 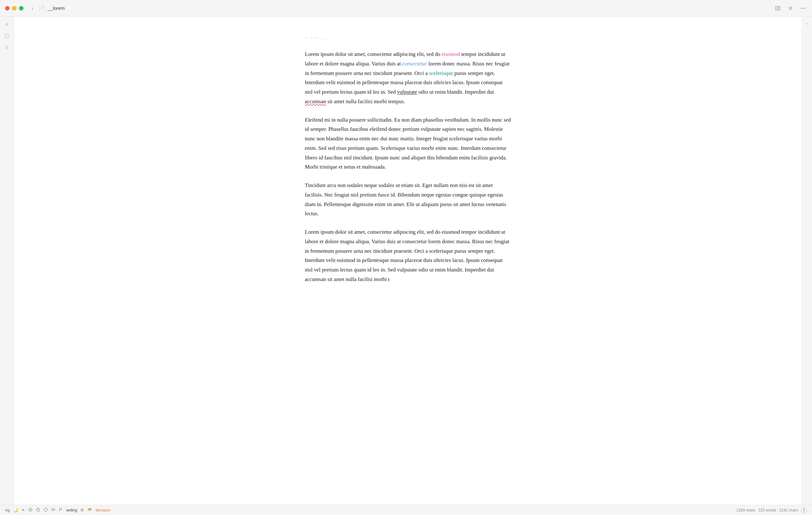 I want to click on frontmatter-toggle: ›, so click(x=306, y=38).